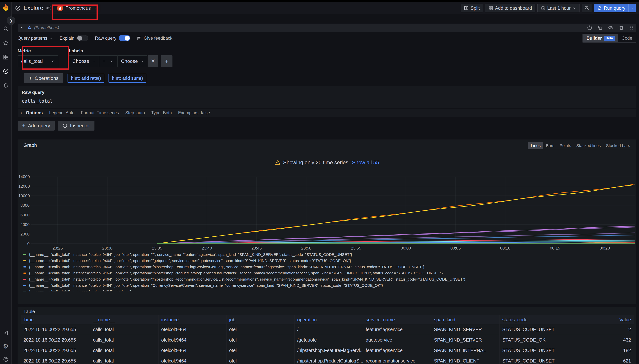  I want to click on give-feedback-link: Give feedback, so click(154, 38).